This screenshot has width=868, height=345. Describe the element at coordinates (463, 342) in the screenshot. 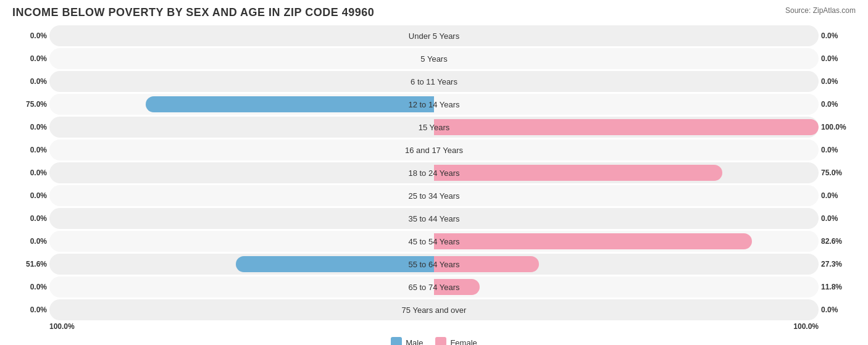

I see `female-legend-label: Female` at that location.